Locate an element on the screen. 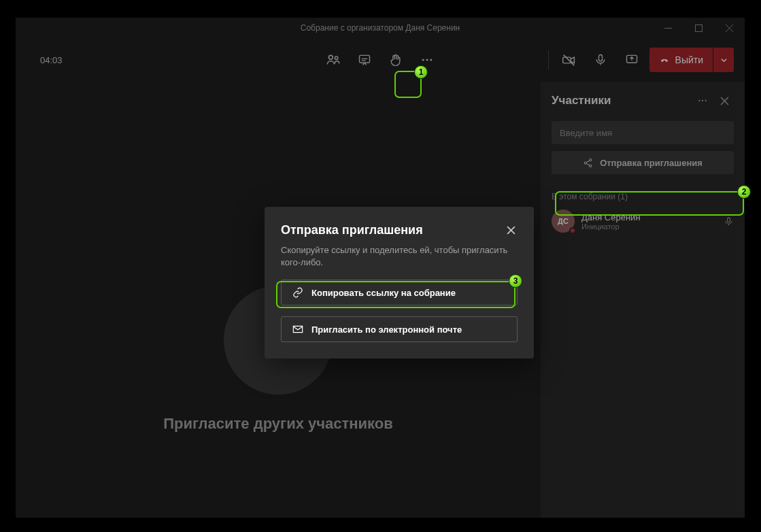 The width and height of the screenshot is (761, 532). share-invite-button: Отправка приглашения is located at coordinates (643, 163).